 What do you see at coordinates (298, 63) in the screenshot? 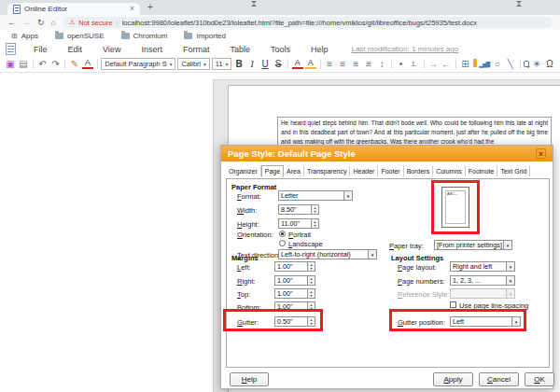
I see `font-color-icon: A` at bounding box center [298, 63].